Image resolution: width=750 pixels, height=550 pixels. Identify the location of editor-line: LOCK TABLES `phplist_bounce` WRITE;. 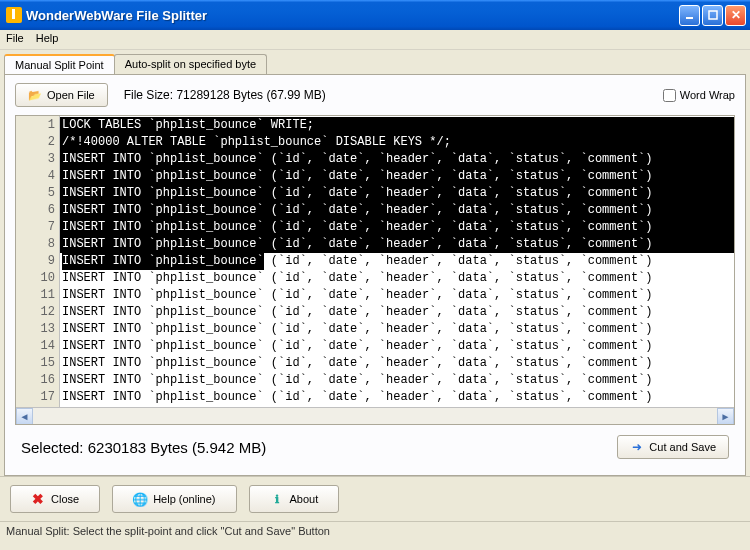
(397, 126).